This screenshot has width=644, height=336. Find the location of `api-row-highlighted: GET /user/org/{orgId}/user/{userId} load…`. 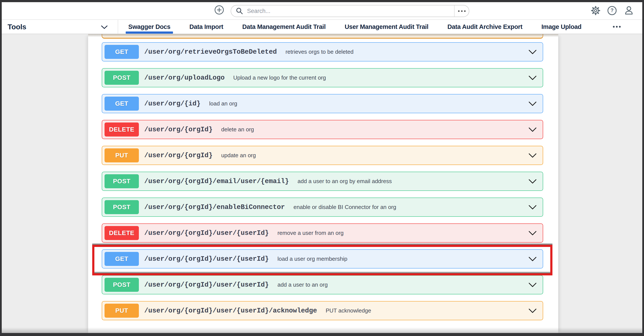

api-row-highlighted: GET /user/org/{orgId}/user/{userId} load… is located at coordinates (322, 259).